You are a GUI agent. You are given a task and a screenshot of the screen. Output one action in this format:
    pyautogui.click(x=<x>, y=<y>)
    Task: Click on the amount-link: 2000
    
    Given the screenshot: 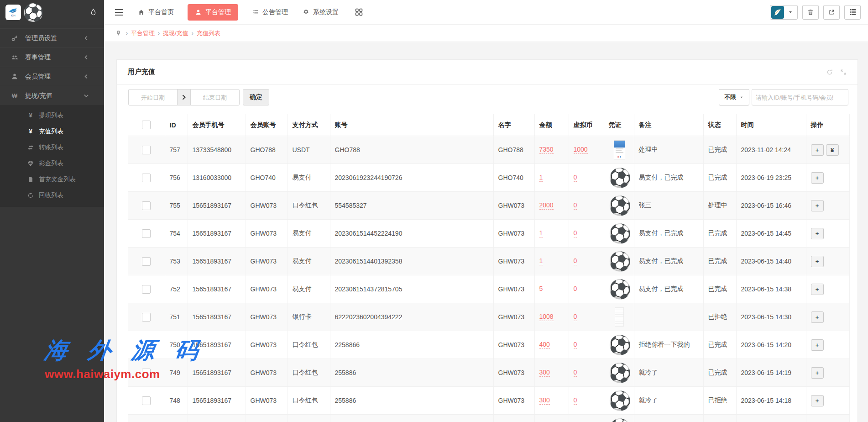 What is the action you would take?
    pyautogui.click(x=547, y=206)
    